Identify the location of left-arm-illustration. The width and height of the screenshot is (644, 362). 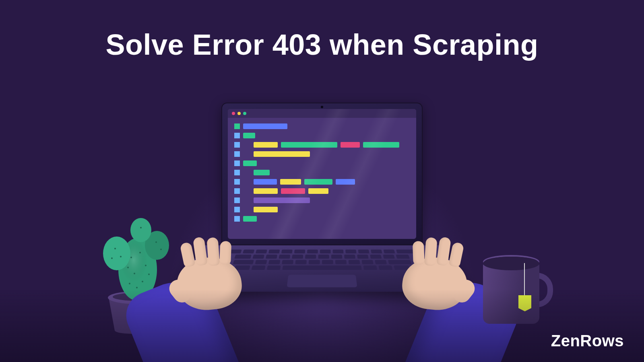
(181, 314).